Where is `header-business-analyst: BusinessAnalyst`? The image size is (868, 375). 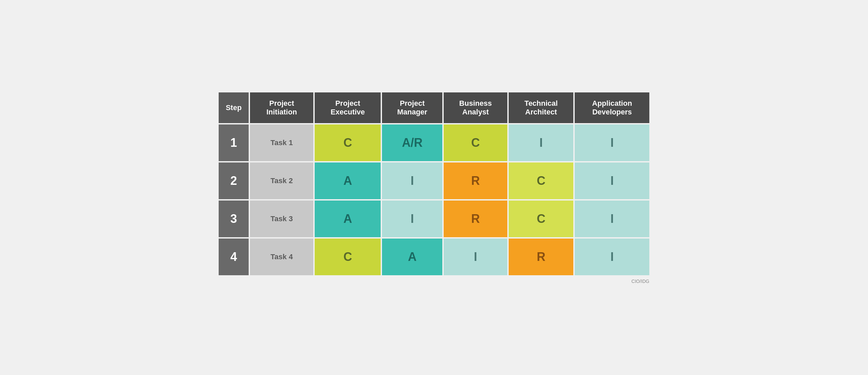 header-business-analyst: BusinessAnalyst is located at coordinates (476, 108).